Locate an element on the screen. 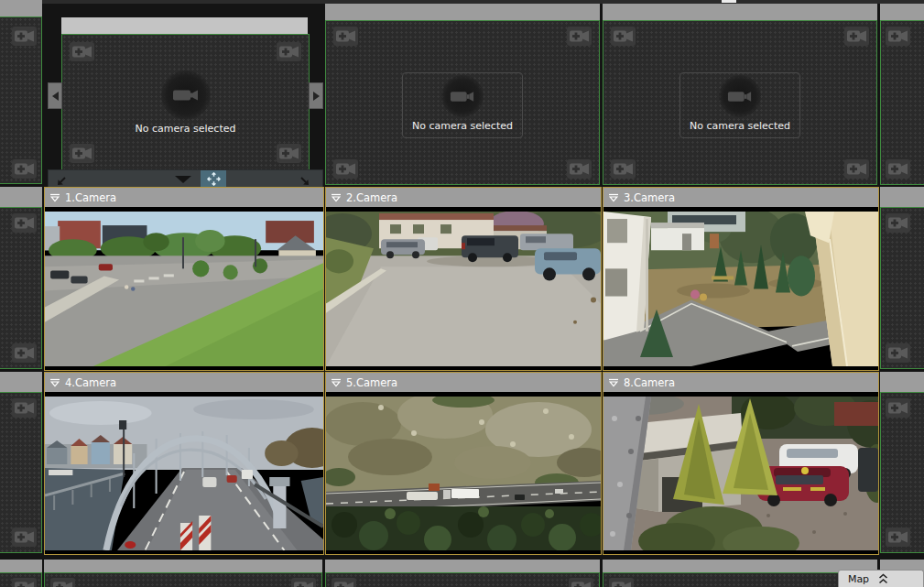 The width and height of the screenshot is (924, 587). selected-tile-header is located at coordinates (185, 26).